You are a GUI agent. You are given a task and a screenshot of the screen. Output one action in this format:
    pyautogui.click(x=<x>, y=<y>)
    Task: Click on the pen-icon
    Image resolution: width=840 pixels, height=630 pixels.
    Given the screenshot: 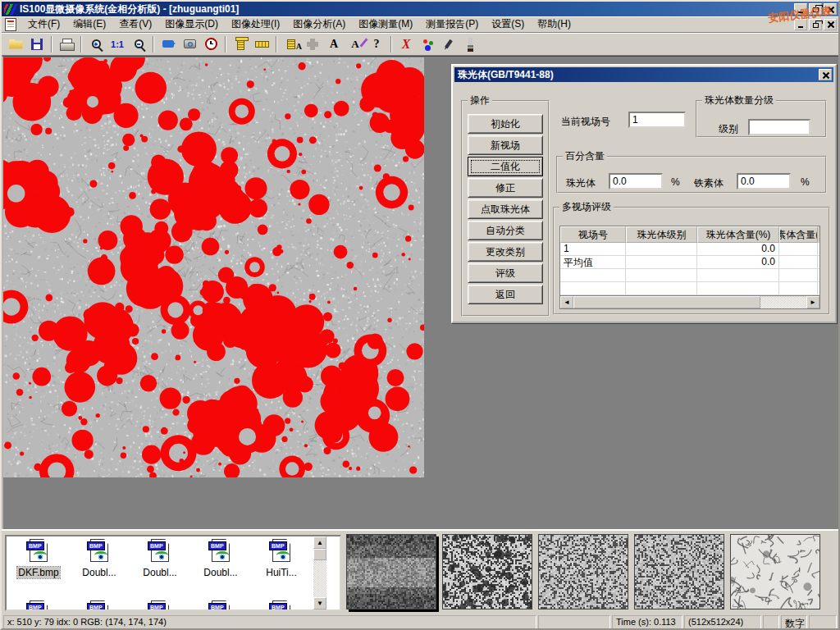 What is the action you would take?
    pyautogui.click(x=449, y=44)
    